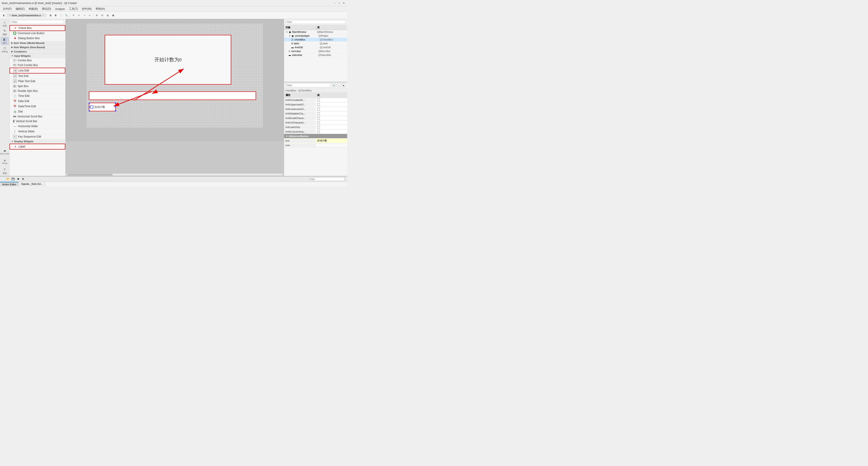  What do you see at coordinates (46, 9) in the screenshot?
I see `menu-debug: 调试(D)` at bounding box center [46, 9].